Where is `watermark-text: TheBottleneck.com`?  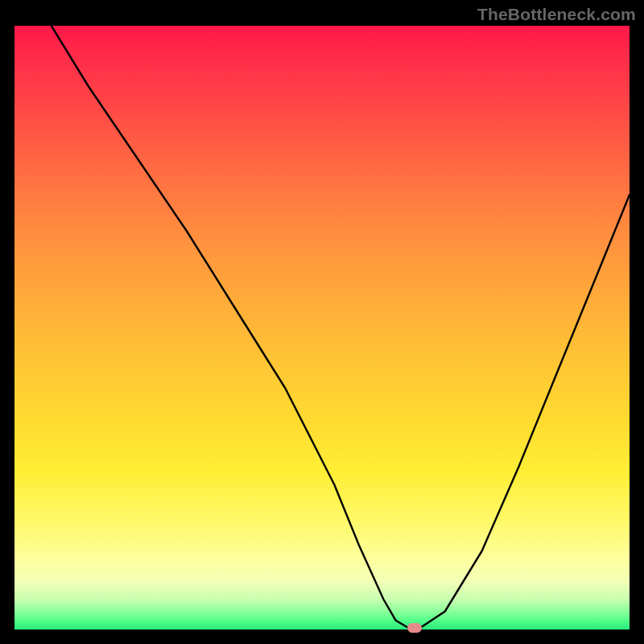 watermark-text: TheBottleneck.com is located at coordinates (557, 14).